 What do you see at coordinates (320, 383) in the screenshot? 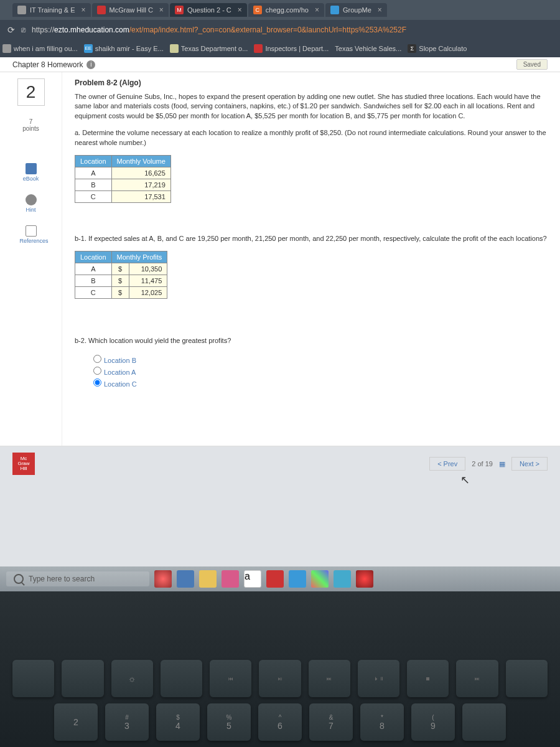
I see `option-location-c: Location C` at bounding box center [320, 383].